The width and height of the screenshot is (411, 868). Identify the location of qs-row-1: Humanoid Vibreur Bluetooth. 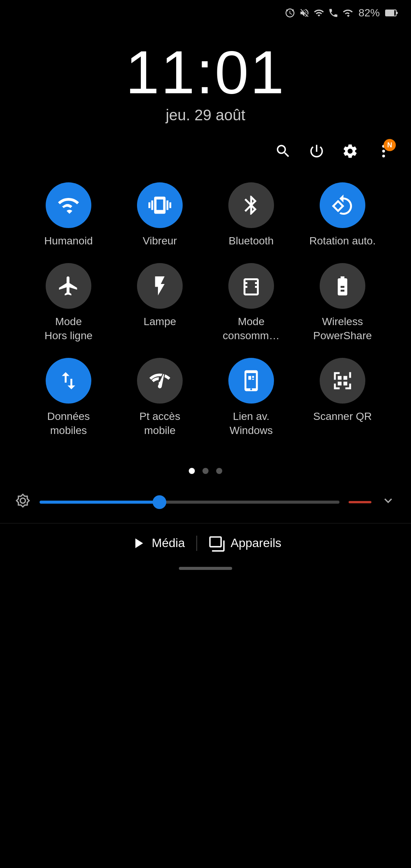
(206, 215).